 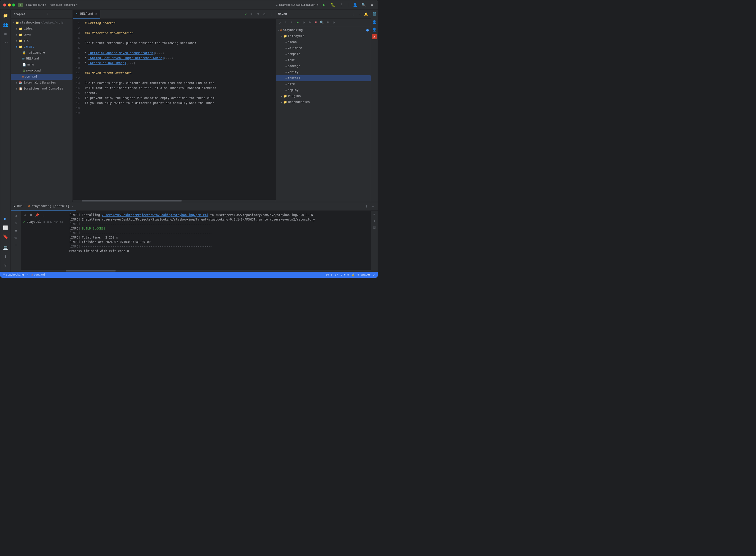 I want to click on maven-search-icon: 🔍, so click(x=322, y=23).